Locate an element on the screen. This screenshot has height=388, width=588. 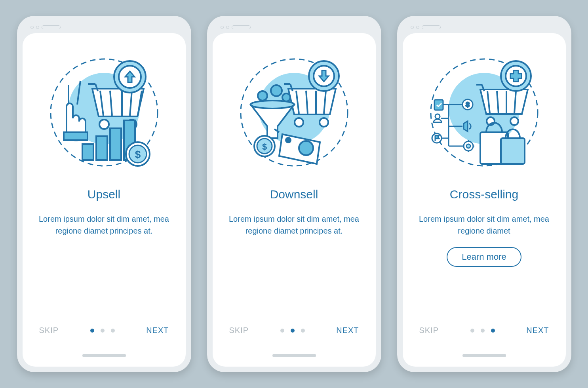
upsell-illustration: $ is located at coordinates (104, 112).